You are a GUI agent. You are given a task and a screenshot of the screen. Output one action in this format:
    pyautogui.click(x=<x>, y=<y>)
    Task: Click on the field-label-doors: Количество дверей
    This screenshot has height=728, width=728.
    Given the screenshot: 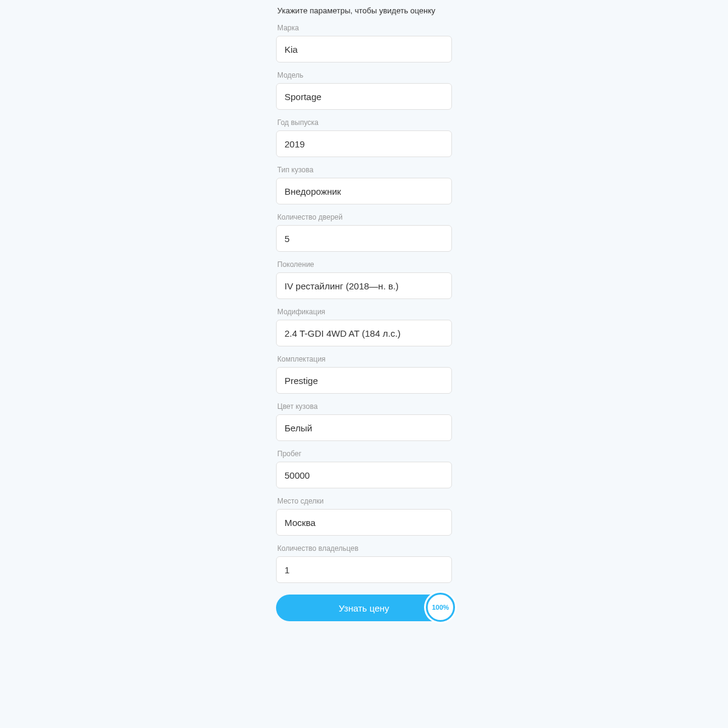 What is the action you would take?
    pyautogui.click(x=364, y=217)
    